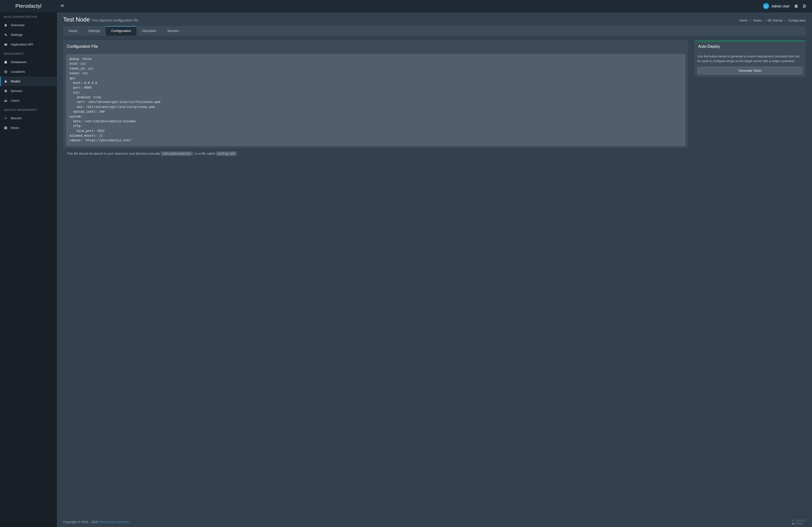  What do you see at coordinates (29, 81) in the screenshot?
I see `sidebar-item-nodes: Nodes` at bounding box center [29, 81].